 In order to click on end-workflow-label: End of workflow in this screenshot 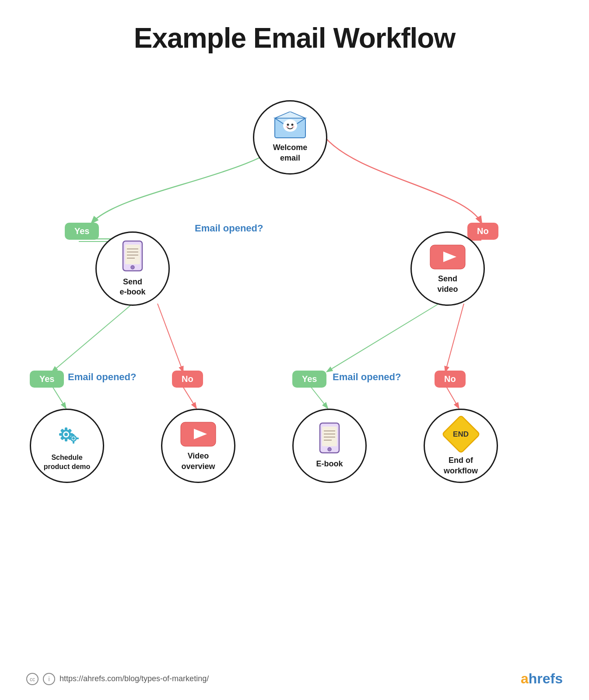, I will do `click(461, 466)`.